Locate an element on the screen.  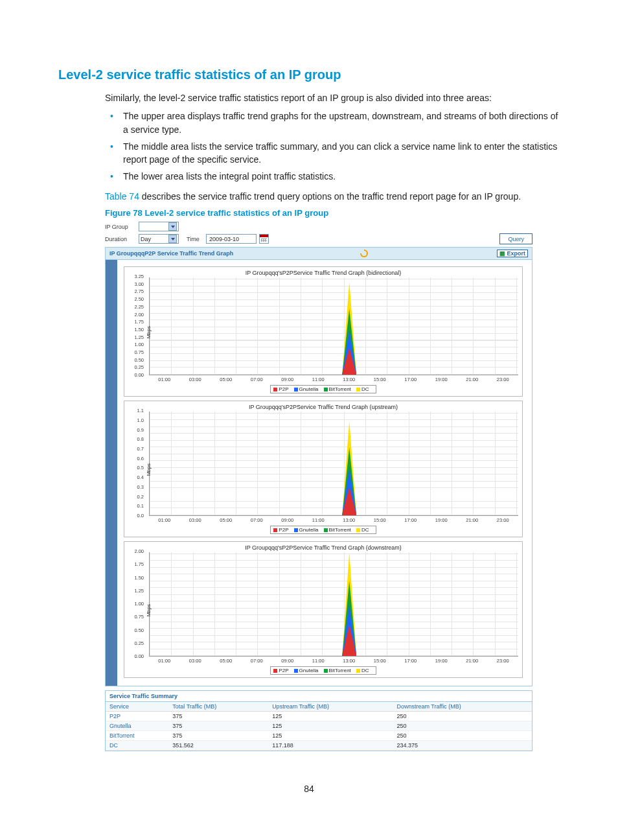
cell-upstream: 117.188 is located at coordinates (330, 745).